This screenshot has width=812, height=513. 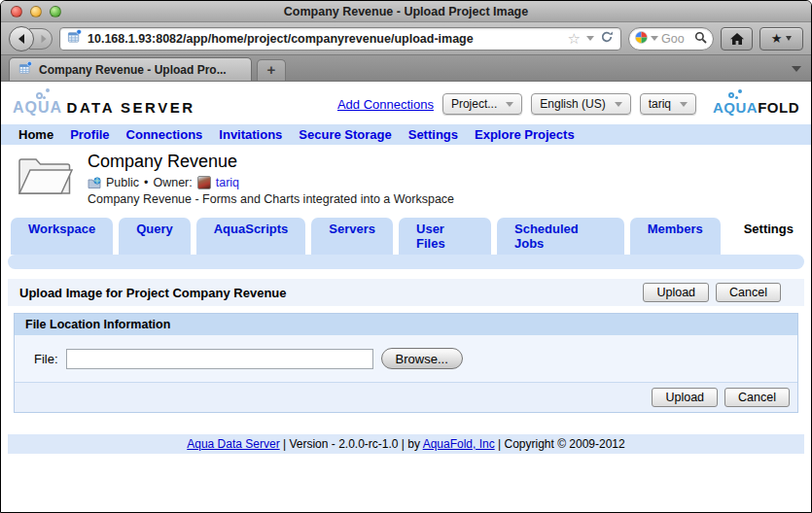 I want to click on owner-avatar, so click(x=204, y=183).